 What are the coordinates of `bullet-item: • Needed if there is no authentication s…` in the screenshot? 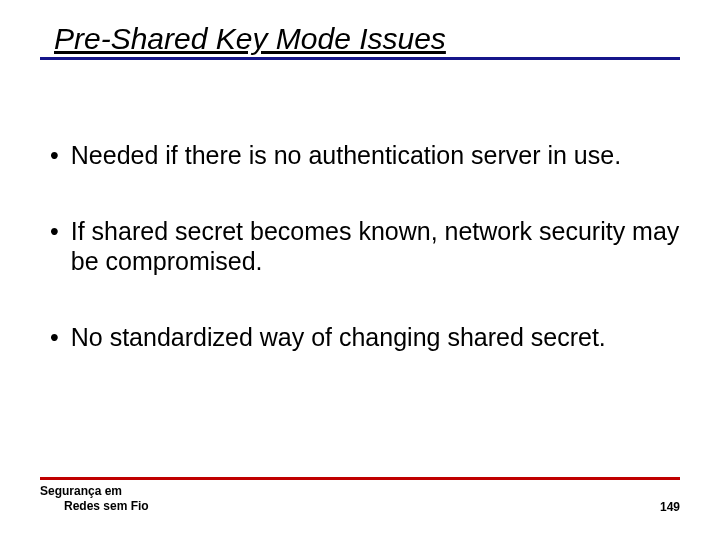 It's located at (364, 155).